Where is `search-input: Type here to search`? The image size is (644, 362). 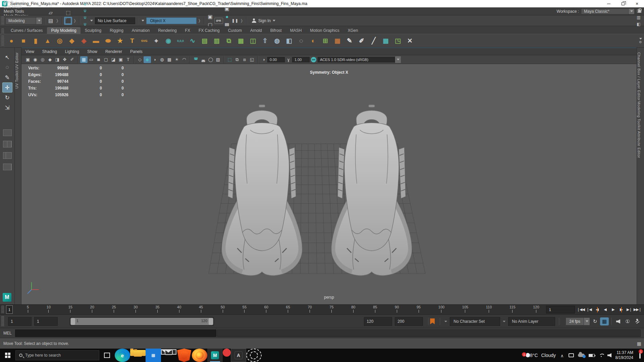
search-input: Type here to search is located at coordinates (57, 355).